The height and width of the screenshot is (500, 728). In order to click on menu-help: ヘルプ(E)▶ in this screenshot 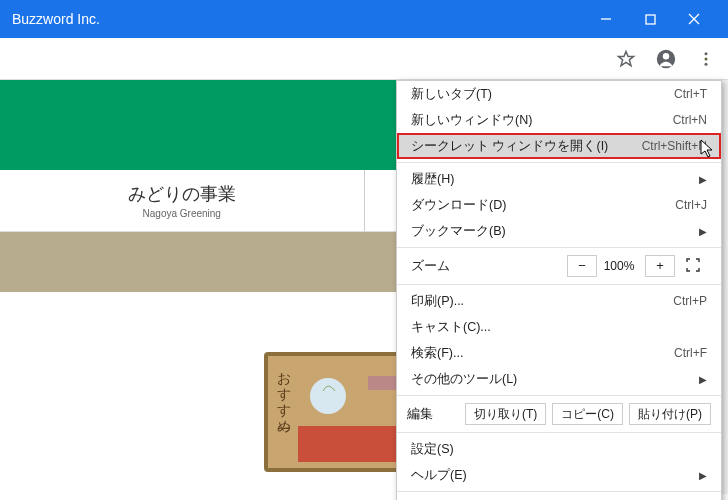, I will do `click(559, 475)`.